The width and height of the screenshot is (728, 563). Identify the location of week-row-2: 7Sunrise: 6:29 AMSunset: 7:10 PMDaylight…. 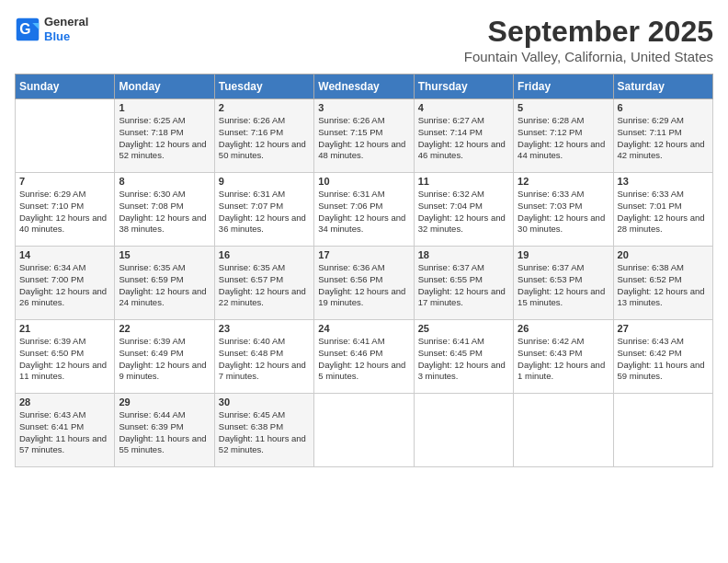
(364, 210).